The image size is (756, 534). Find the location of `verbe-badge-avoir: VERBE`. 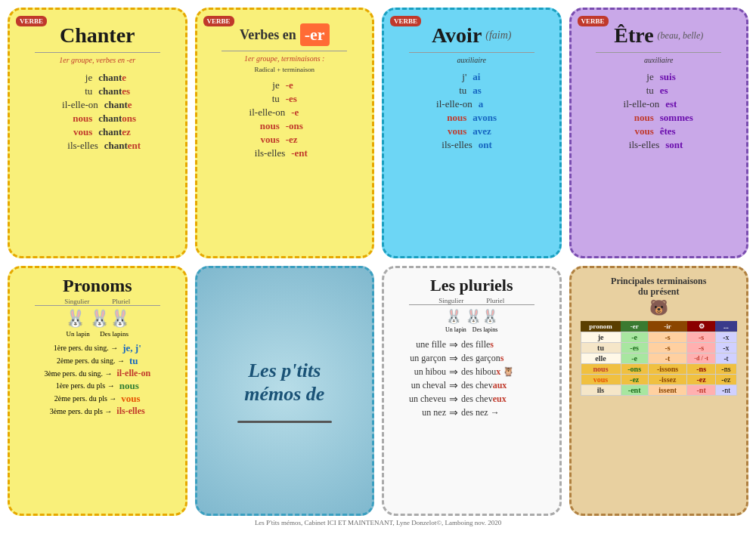

verbe-badge-avoir: VERBE is located at coordinates (405, 21).